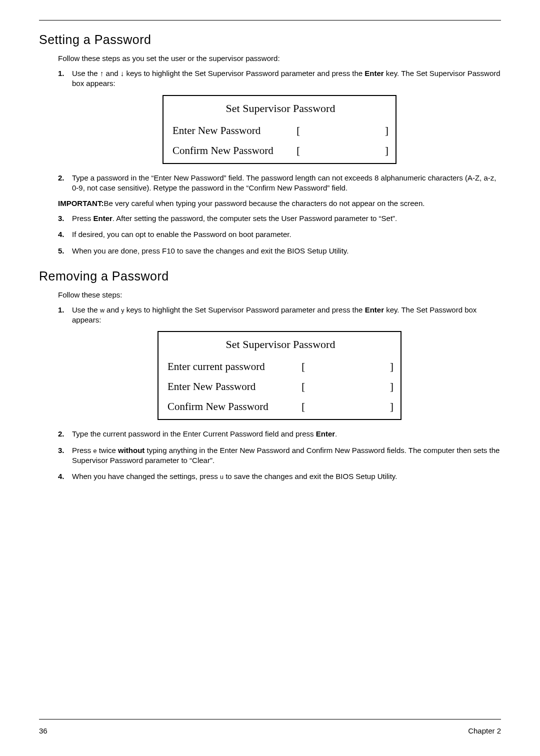 The image size is (540, 756). What do you see at coordinates (280, 203) in the screenshot?
I see `important-note: IMPORTANT:Be very careful when typing yo…` at bounding box center [280, 203].